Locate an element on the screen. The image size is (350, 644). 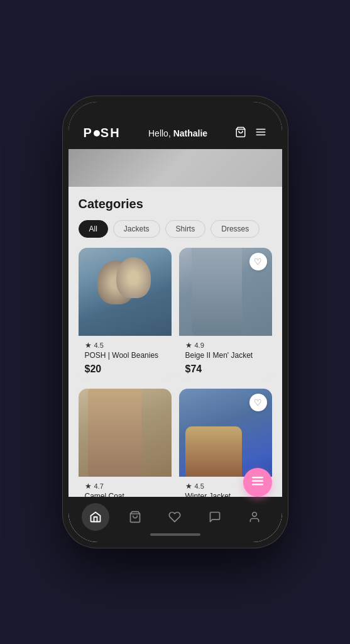
product-rating: ★ 4.9 is located at coordinates (226, 345).